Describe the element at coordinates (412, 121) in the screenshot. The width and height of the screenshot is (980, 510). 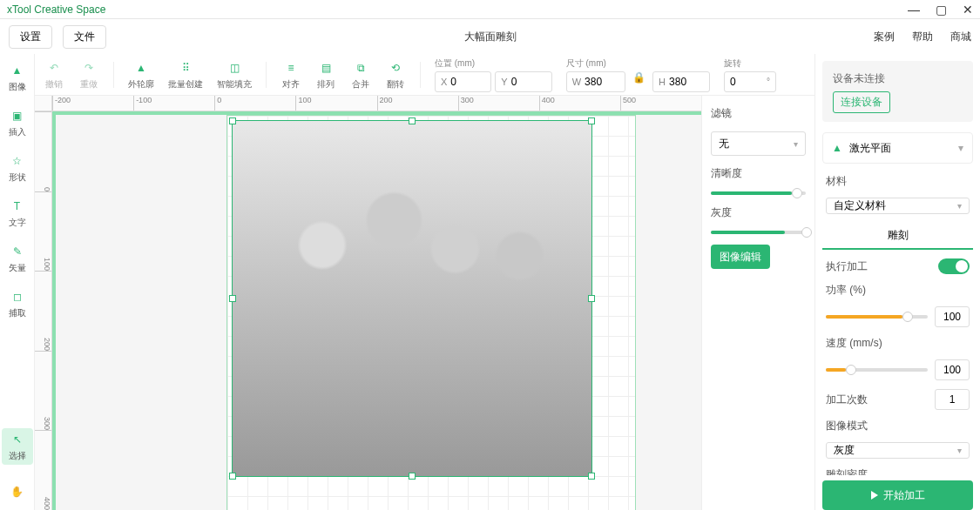
I see `resize-handle-tm` at that location.